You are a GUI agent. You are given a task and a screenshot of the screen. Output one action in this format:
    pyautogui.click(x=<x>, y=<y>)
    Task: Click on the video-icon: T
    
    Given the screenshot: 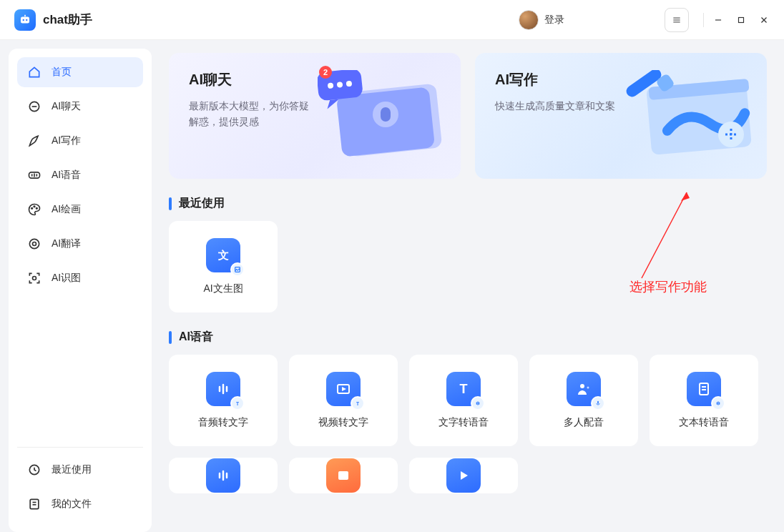 What is the action you would take?
    pyautogui.click(x=343, y=389)
    